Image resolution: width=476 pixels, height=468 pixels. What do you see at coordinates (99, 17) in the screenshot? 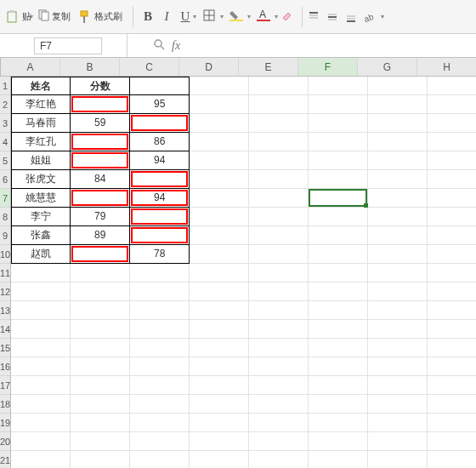
I see `format-painter-button: 格式刷` at bounding box center [99, 17].